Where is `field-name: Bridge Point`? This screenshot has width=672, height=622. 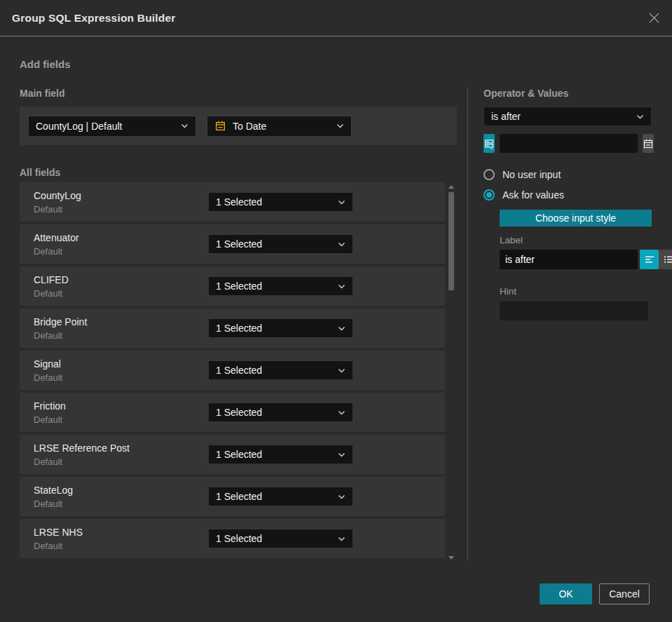
field-name: Bridge Point is located at coordinates (121, 322).